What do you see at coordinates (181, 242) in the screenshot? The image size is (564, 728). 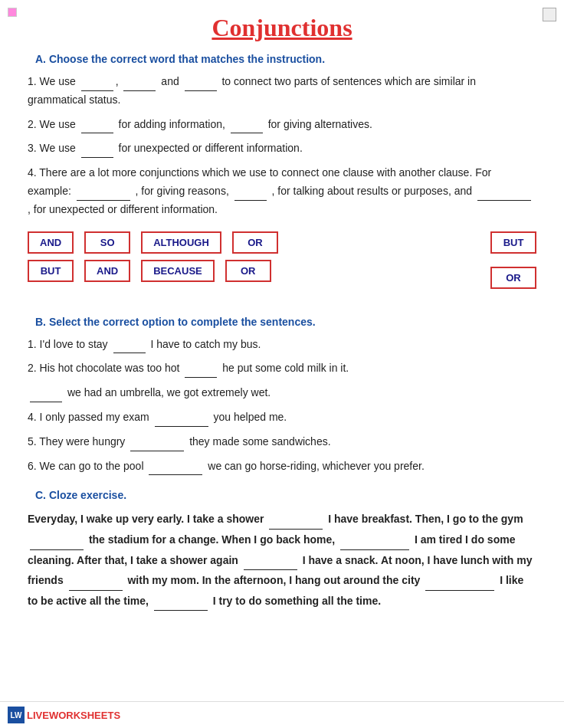 I see `word-box-although: ALTHOUGH` at bounding box center [181, 242].